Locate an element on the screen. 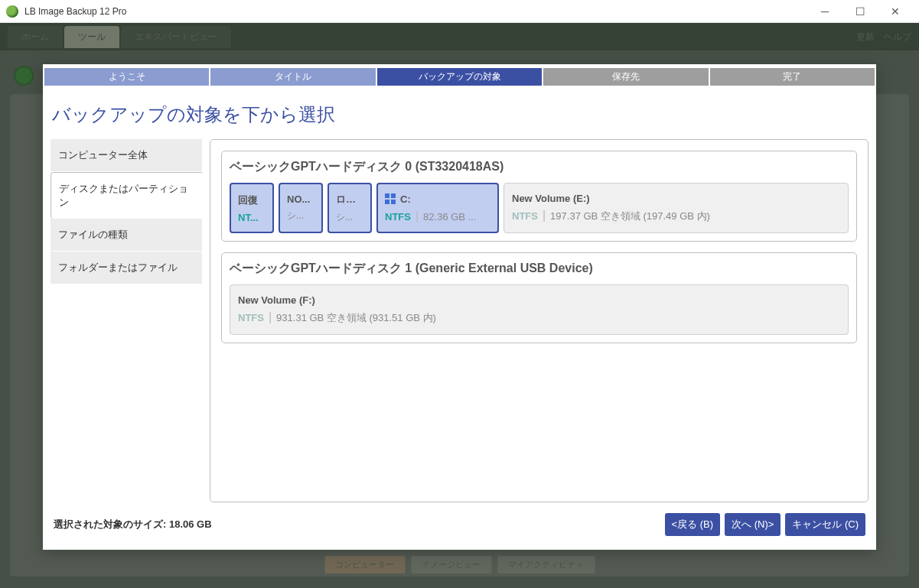  next-button: 次へ (N)> is located at coordinates (753, 525).